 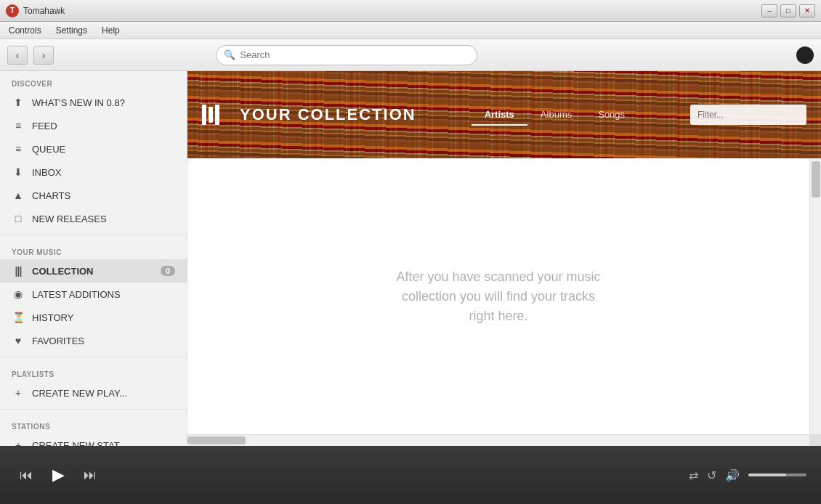 What do you see at coordinates (816, 179) in the screenshot?
I see `scrollbar-thumb` at bounding box center [816, 179].